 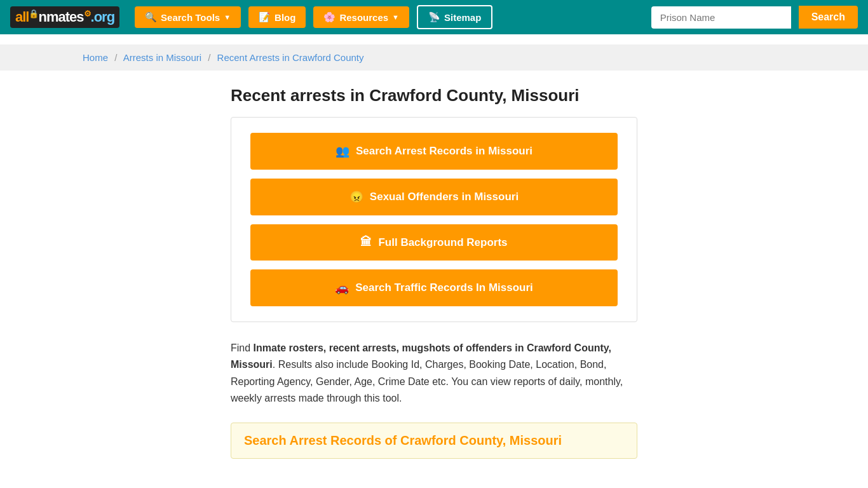 What do you see at coordinates (434, 441) in the screenshot?
I see `search-records-box: Search Arrest Records of Crawford County…` at bounding box center [434, 441].